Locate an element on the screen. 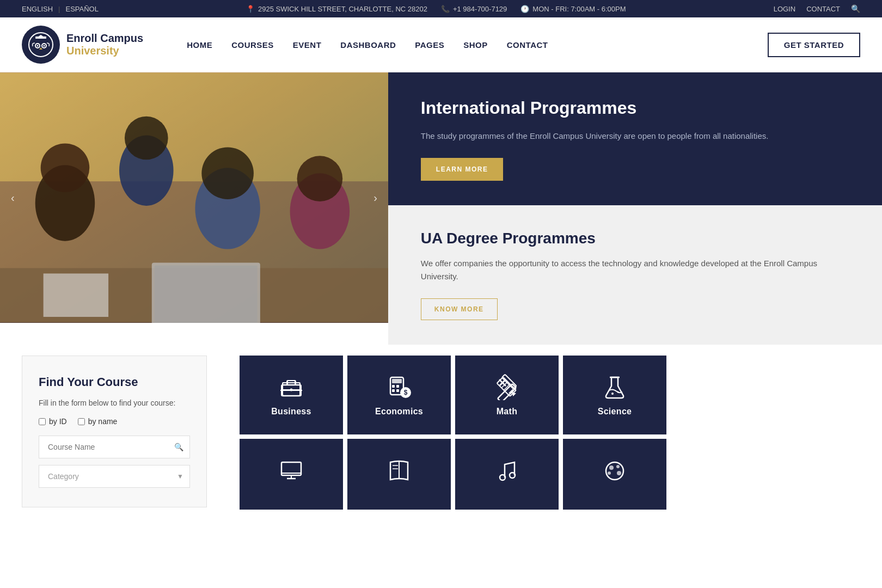 The width and height of the screenshot is (882, 588). address-text: 2925 SWICK HILL STREET, CHARLOTTE, NC 28… is located at coordinates (343, 9).